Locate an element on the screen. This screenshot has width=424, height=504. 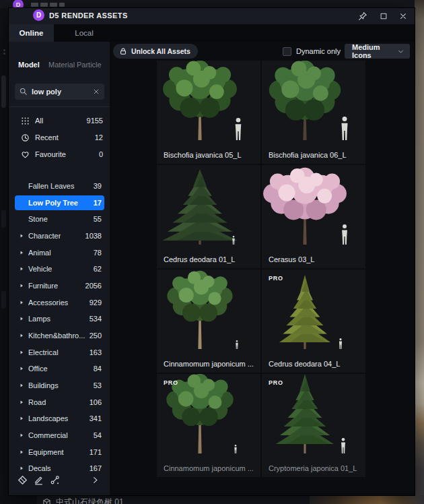
quick-filter-recent: Recent12 is located at coordinates (59, 137).